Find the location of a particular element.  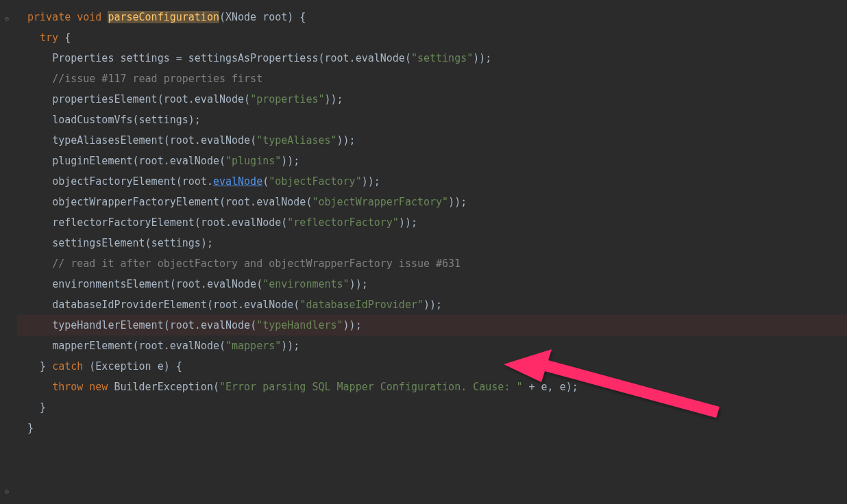

comment: //issue #117 read properties first is located at coordinates (158, 79).